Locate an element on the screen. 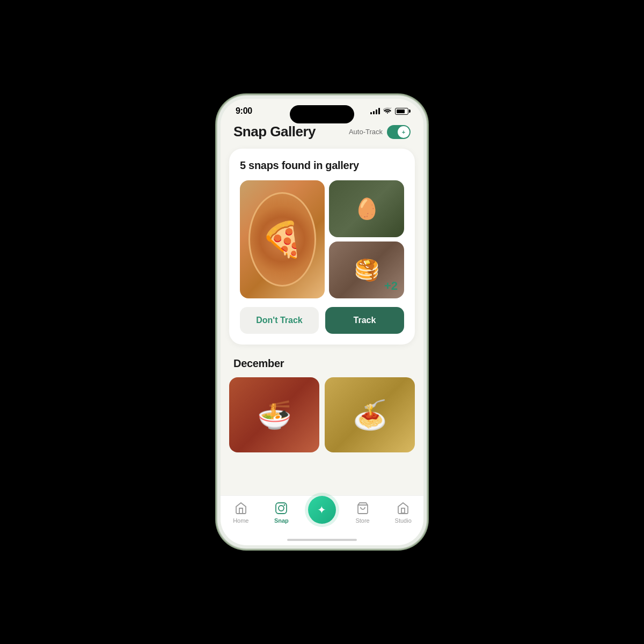 This screenshot has height=644, width=644. nav-item-home: Home is located at coordinates (241, 513).